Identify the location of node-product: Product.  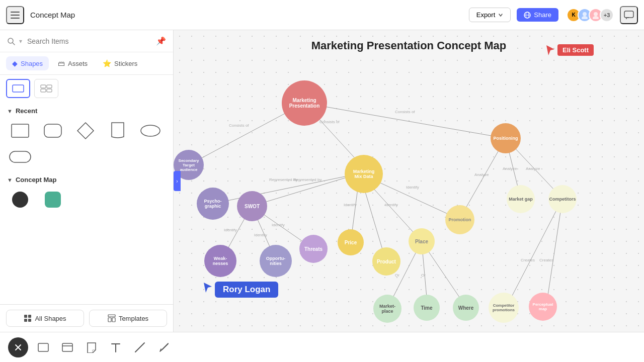
(386, 261).